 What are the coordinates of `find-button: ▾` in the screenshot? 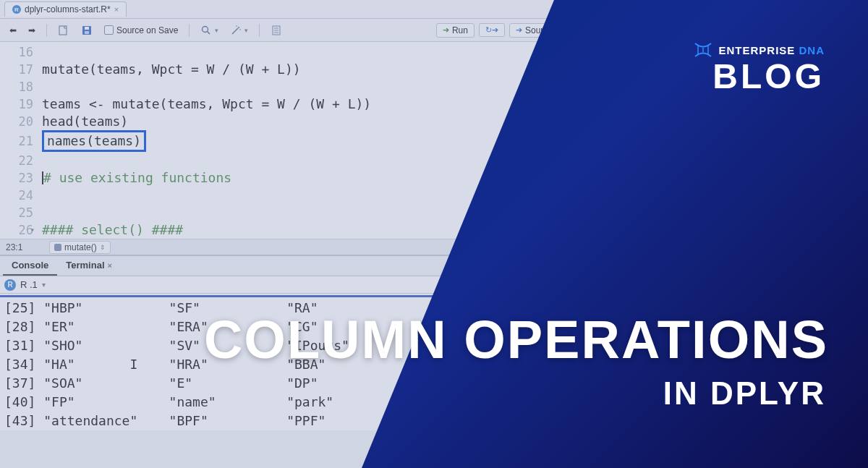 It's located at (210, 30).